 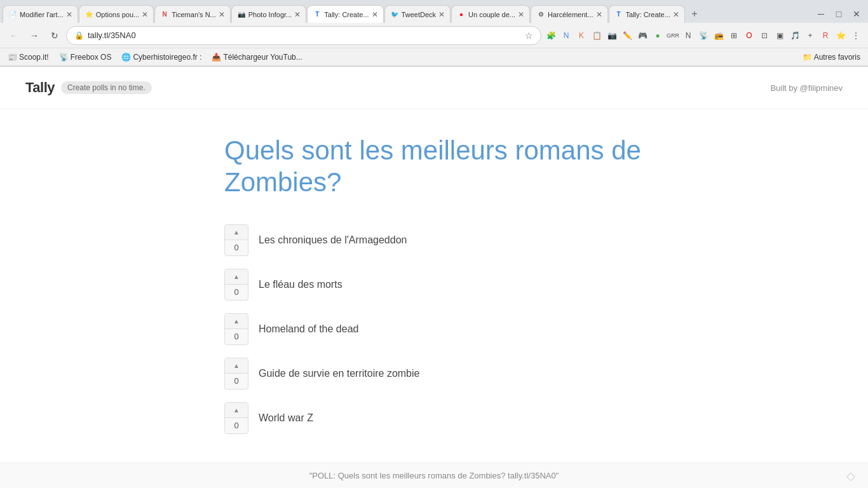 What do you see at coordinates (28, 57) in the screenshot?
I see `bookmark-scoop: 📰 Scoop.it!` at bounding box center [28, 57].